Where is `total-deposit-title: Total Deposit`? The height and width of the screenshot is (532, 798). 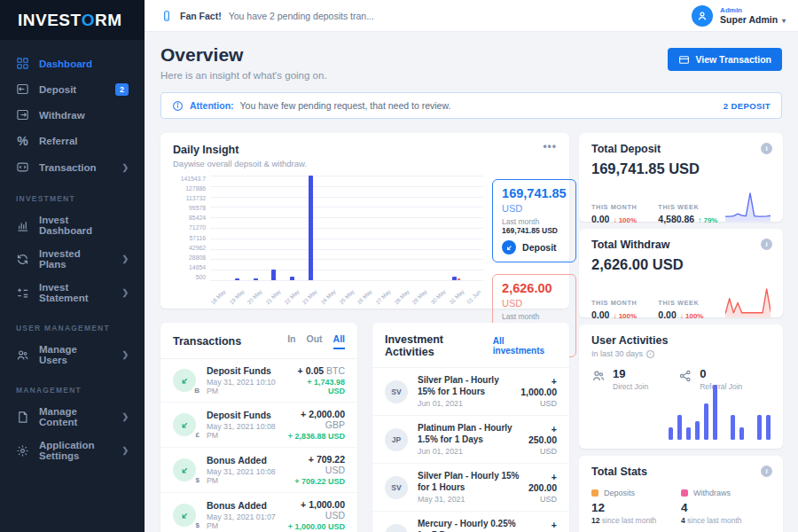 total-deposit-title: Total Deposit is located at coordinates (681, 149).